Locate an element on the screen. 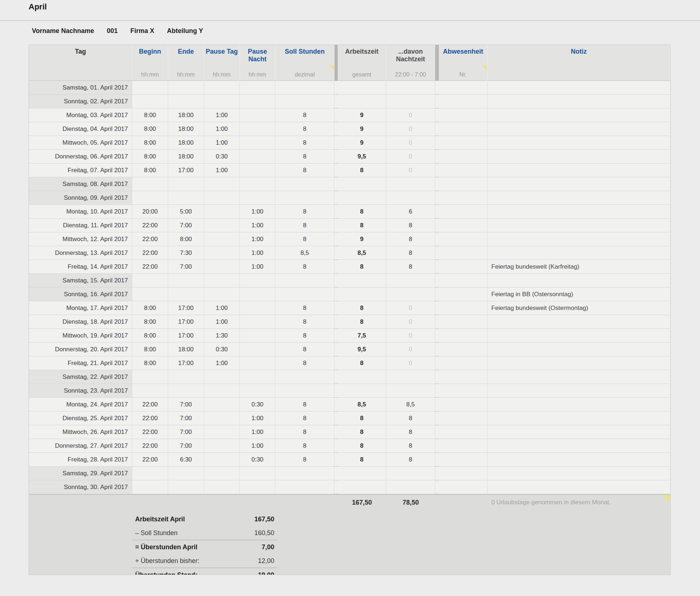  cell-ende: 18:00 is located at coordinates (186, 143).